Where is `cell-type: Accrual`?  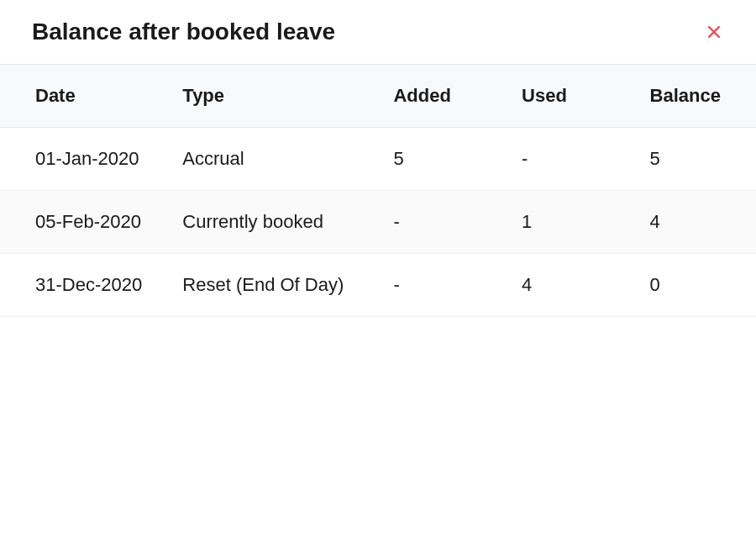 cell-type: Accrual is located at coordinates (270, 160).